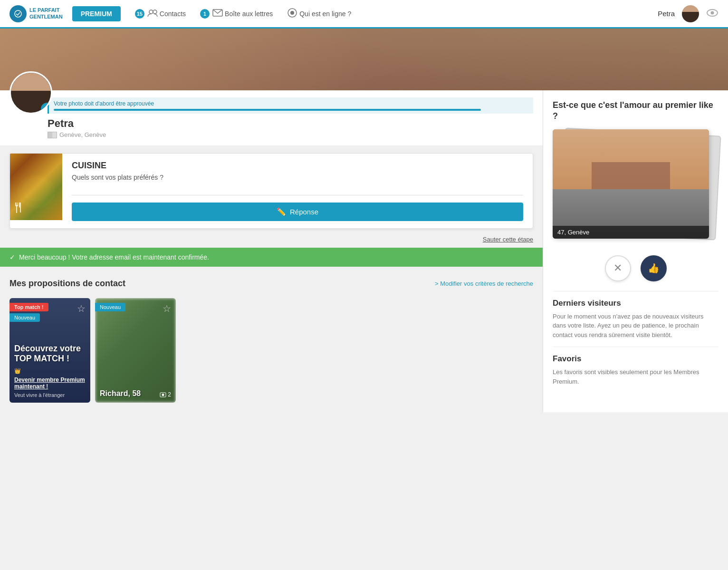 The height and width of the screenshot is (570, 728). What do you see at coordinates (654, 268) in the screenshot?
I see `like-button: 👍` at bounding box center [654, 268].